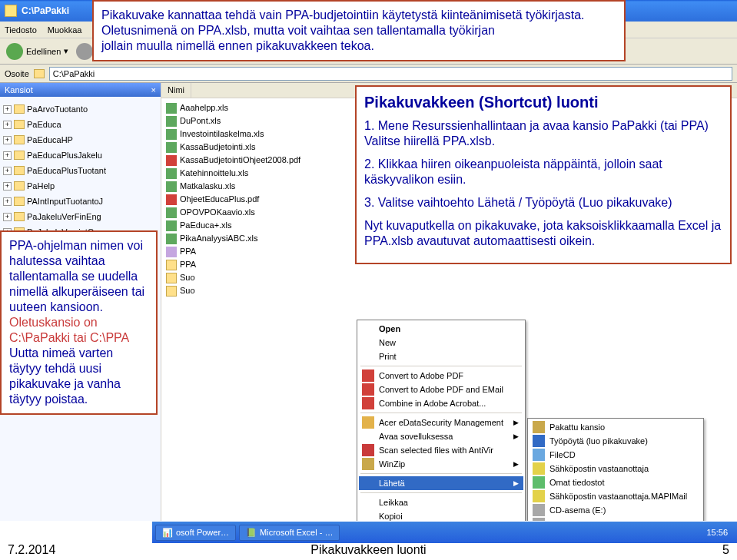  Describe the element at coordinates (80, 186) in the screenshot. I see `tree-folder: +PaHelp` at that location.